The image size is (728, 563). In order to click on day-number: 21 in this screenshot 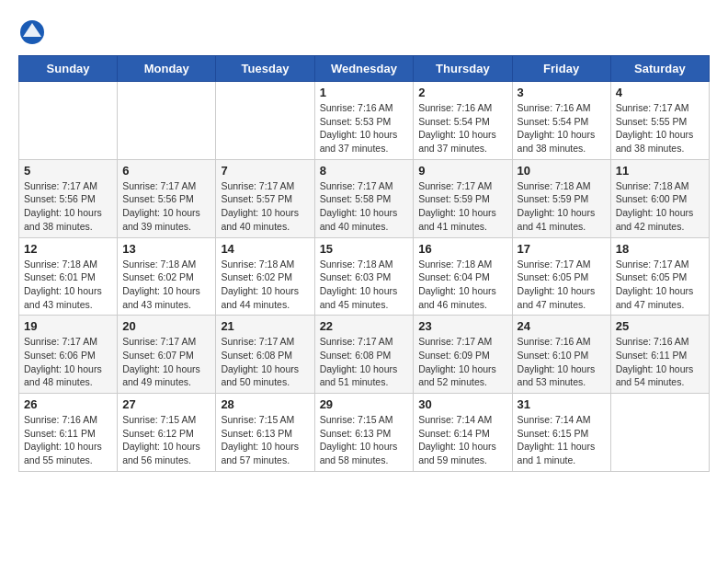, I will do `click(265, 326)`.